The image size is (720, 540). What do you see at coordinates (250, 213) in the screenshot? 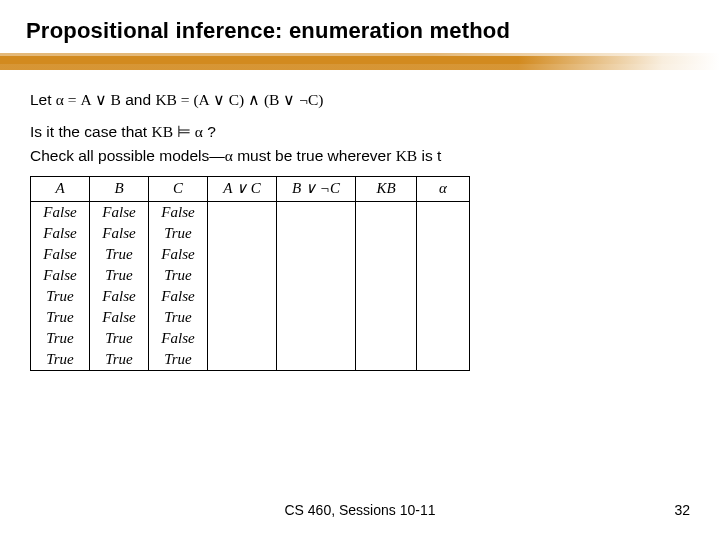
I see `table-row: FalseFalseFalse` at bounding box center [250, 213].